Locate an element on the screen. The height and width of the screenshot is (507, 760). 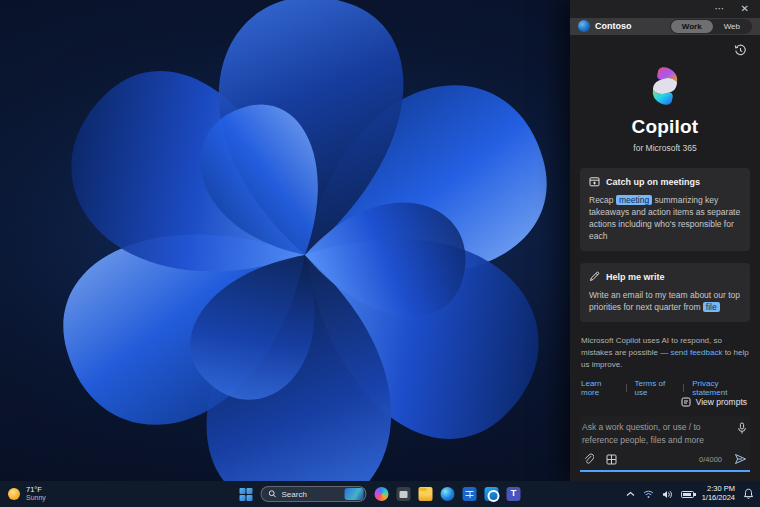
start-button is located at coordinates (246, 494).